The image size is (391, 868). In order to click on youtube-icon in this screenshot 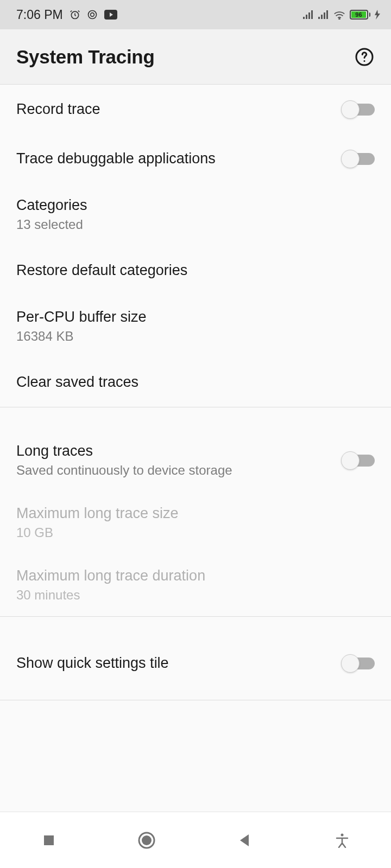, I will do `click(111, 15)`.